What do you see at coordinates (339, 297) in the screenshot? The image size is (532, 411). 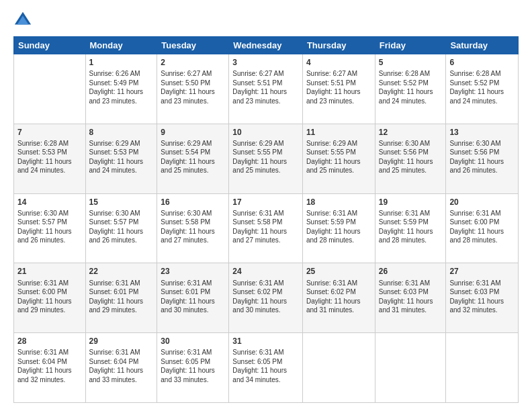 I see `day-info: Sunrise: 6:31 AM Sunset: 6:02 PM Dayligh…` at bounding box center [339, 297].